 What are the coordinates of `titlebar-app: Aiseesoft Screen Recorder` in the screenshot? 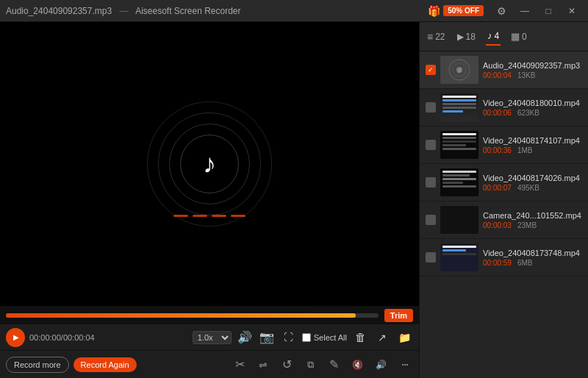 It's located at (188, 11).